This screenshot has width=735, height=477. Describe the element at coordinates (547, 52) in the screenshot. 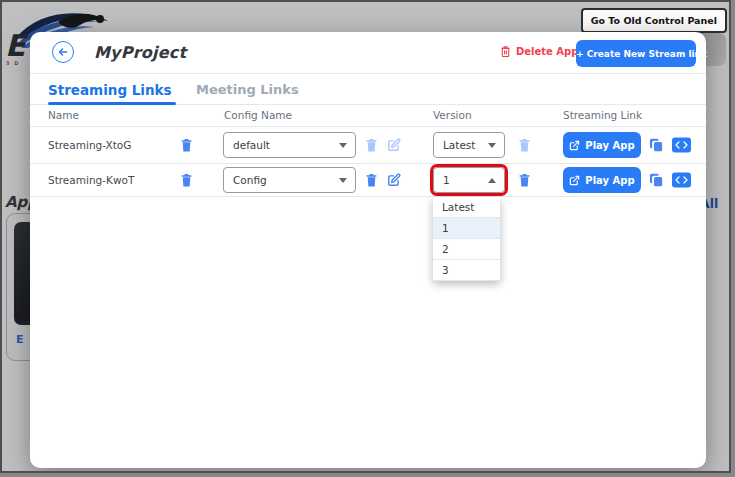

I see `delete-app-label: Delete App` at that location.